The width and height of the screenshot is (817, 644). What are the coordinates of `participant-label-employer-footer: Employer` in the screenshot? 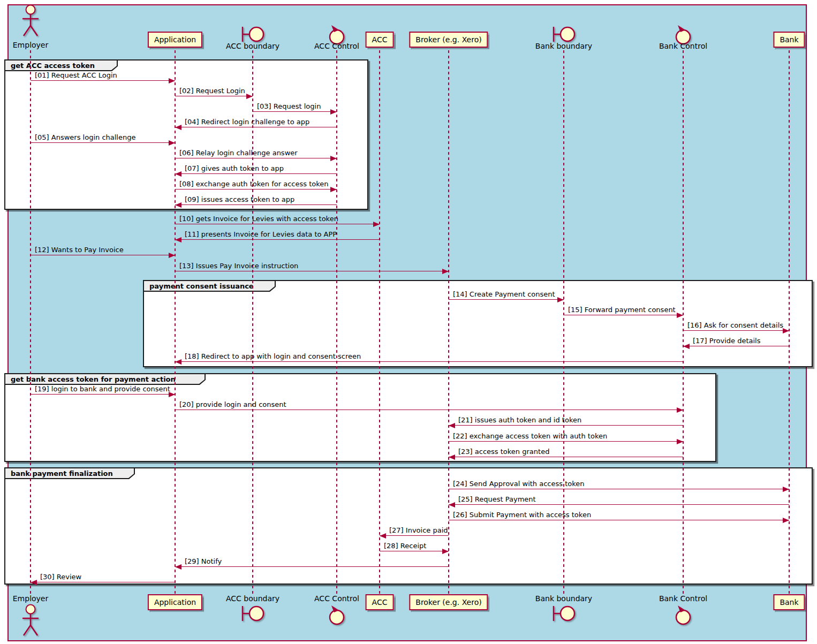 It's located at (31, 598).